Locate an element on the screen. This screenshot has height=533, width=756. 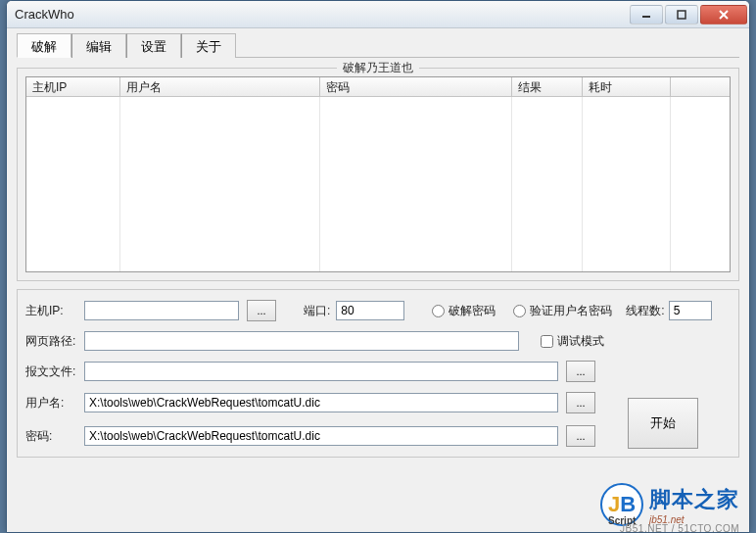
radio-crack-password: 破解密码 is located at coordinates (464, 312).